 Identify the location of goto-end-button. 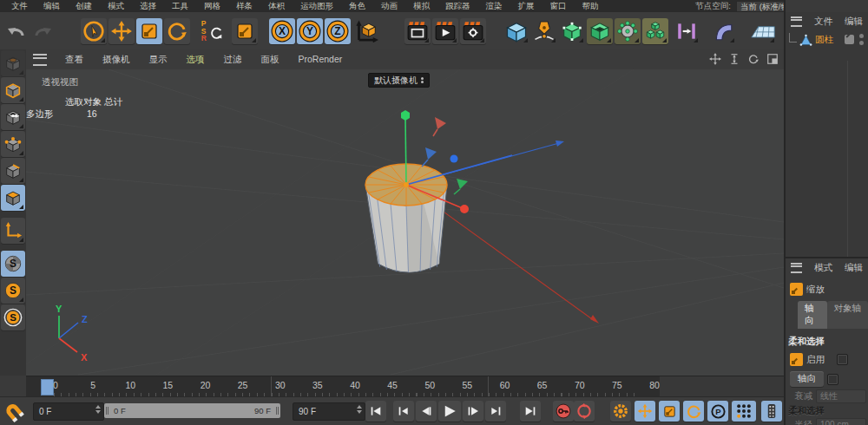
(530, 411).